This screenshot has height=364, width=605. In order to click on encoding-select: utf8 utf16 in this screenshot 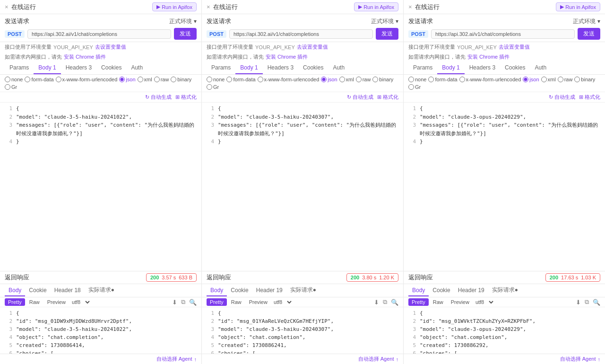, I will do `click(283, 302)`.